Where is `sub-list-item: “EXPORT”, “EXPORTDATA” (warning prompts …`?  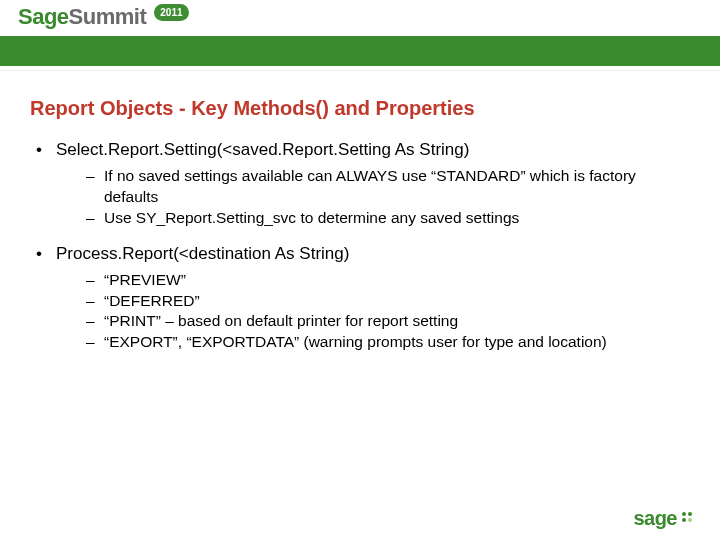
sub-list-item: “EXPORT”, “EXPORTDATA” (warning prompts … is located at coordinates (388, 342).